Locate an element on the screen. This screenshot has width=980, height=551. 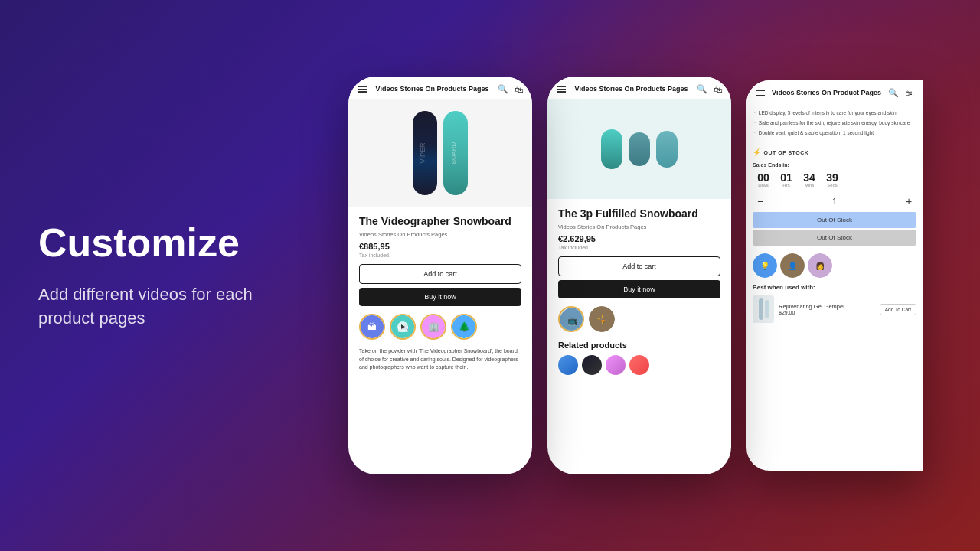
qty-minus-btn: − is located at coordinates (760, 201).